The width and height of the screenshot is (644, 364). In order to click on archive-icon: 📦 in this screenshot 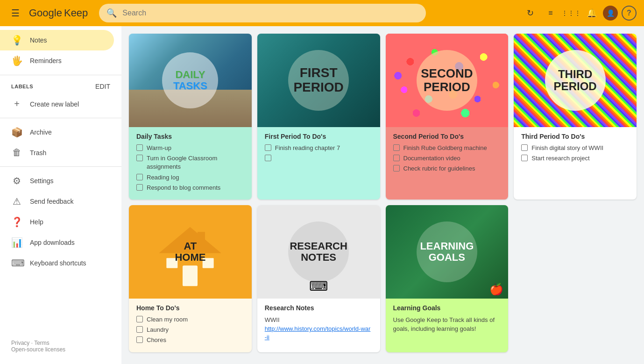, I will do `click(17, 132)`.